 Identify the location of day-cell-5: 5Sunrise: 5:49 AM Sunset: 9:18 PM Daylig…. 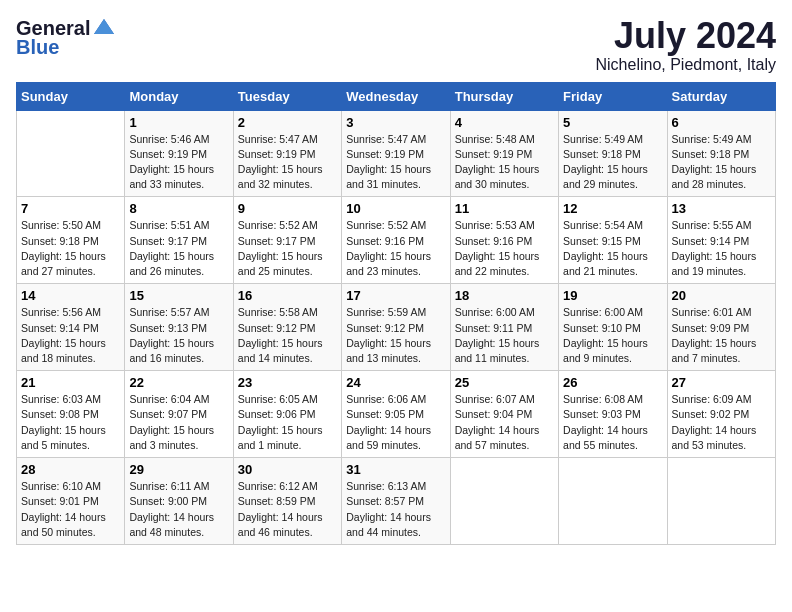
(613, 154).